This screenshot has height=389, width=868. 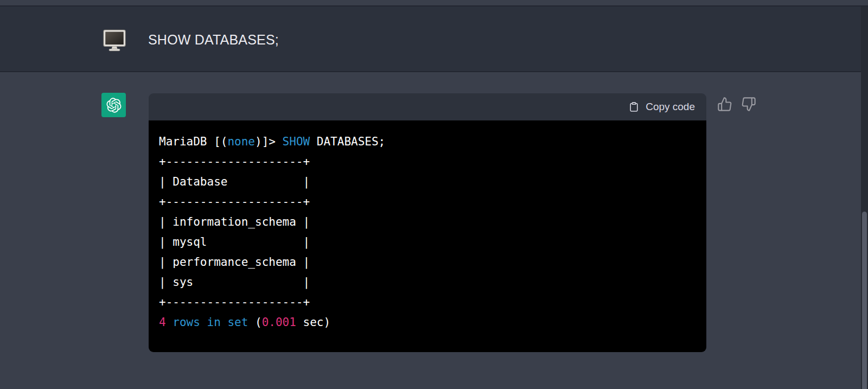 What do you see at coordinates (749, 104) in the screenshot?
I see `thumbs-down-icon` at bounding box center [749, 104].